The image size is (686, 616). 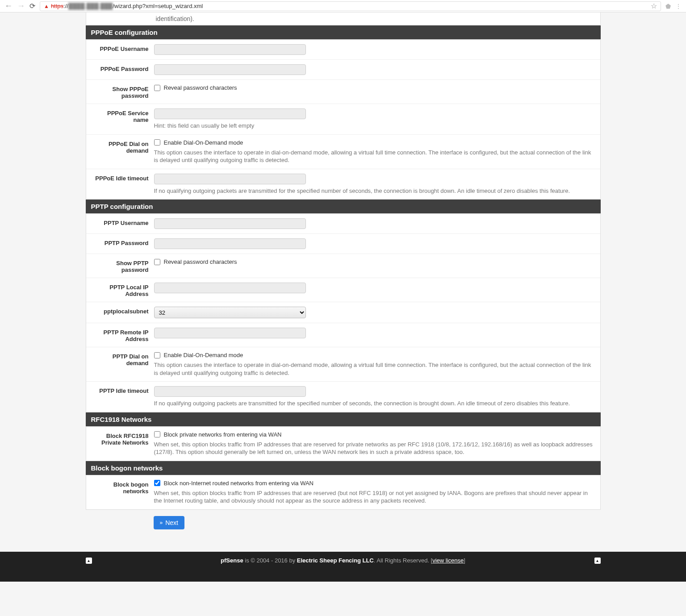 What do you see at coordinates (230, 70) in the screenshot?
I see `pppoe-password-input` at bounding box center [230, 70].